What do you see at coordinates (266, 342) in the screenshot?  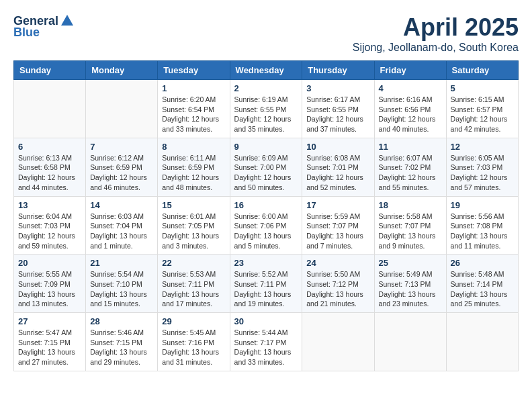 I see `cell-text: Sunset: 7:17 PM` at bounding box center [266, 342].